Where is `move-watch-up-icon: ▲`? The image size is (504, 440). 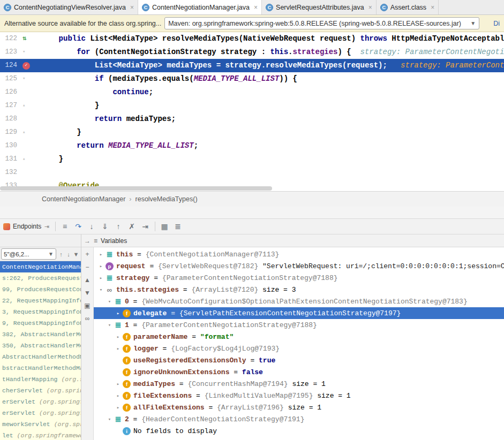
move-watch-up-icon: ▲ is located at coordinates (87, 280).